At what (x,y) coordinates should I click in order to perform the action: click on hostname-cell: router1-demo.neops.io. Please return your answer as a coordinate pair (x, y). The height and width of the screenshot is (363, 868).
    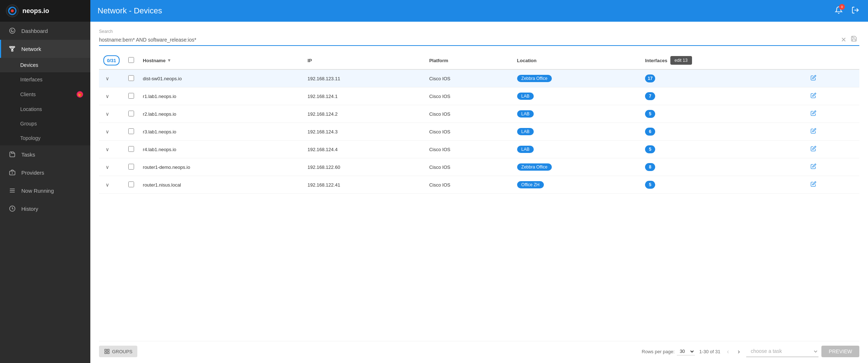
    Looking at the image, I should click on (221, 167).